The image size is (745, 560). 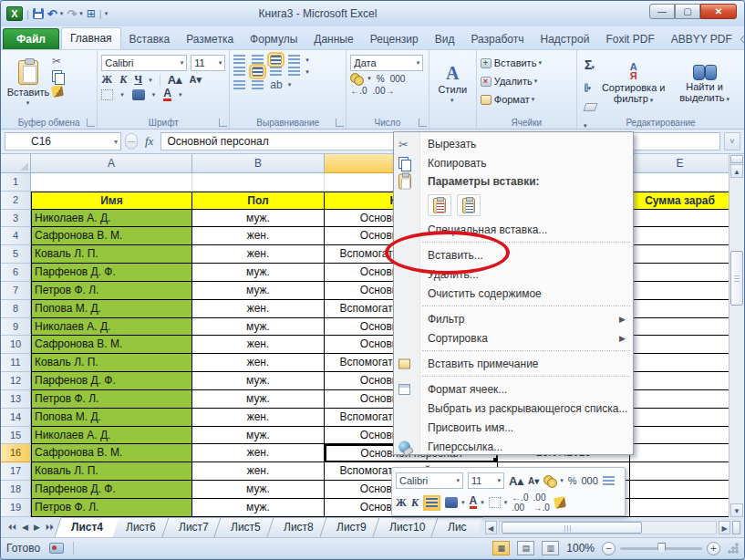 What do you see at coordinates (259, 291) in the screenshot?
I see `cell-B7: муж.` at bounding box center [259, 291].